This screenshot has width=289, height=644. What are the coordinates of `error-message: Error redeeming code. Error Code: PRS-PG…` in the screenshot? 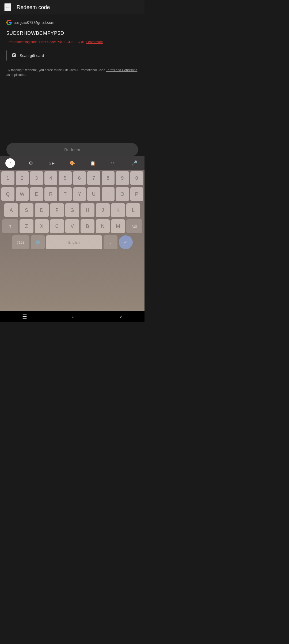 It's located at (72, 42).